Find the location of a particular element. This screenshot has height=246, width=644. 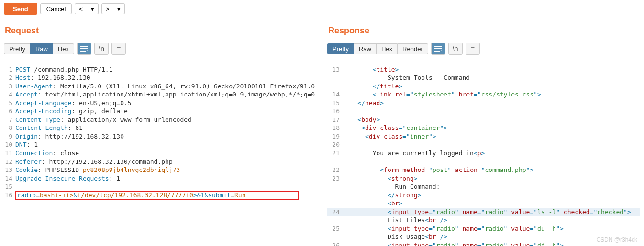

prev-group: < ▾ is located at coordinates (87, 9).